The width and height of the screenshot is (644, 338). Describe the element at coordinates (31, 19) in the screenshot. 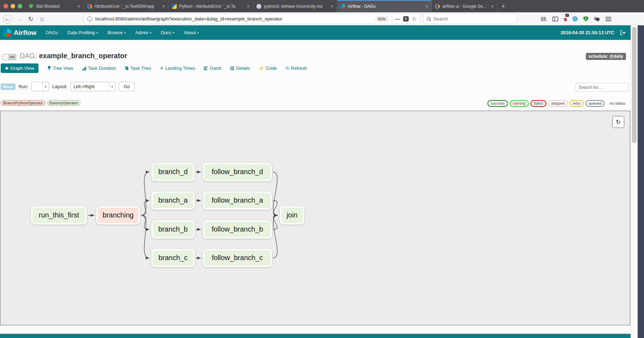

I see `reload-icon: ↻` at that location.